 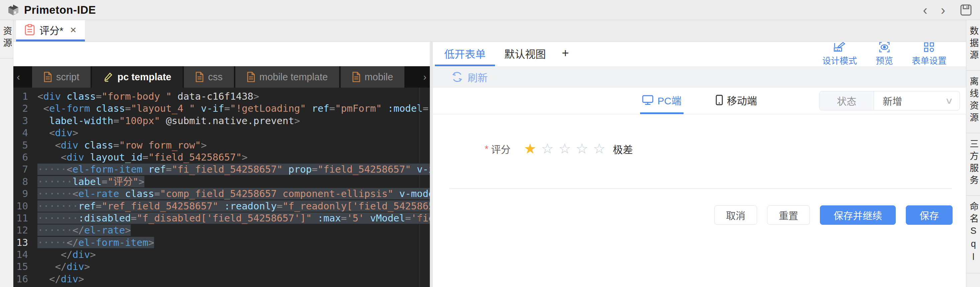 I want to click on code-line: 15 </div>, so click(x=221, y=266).